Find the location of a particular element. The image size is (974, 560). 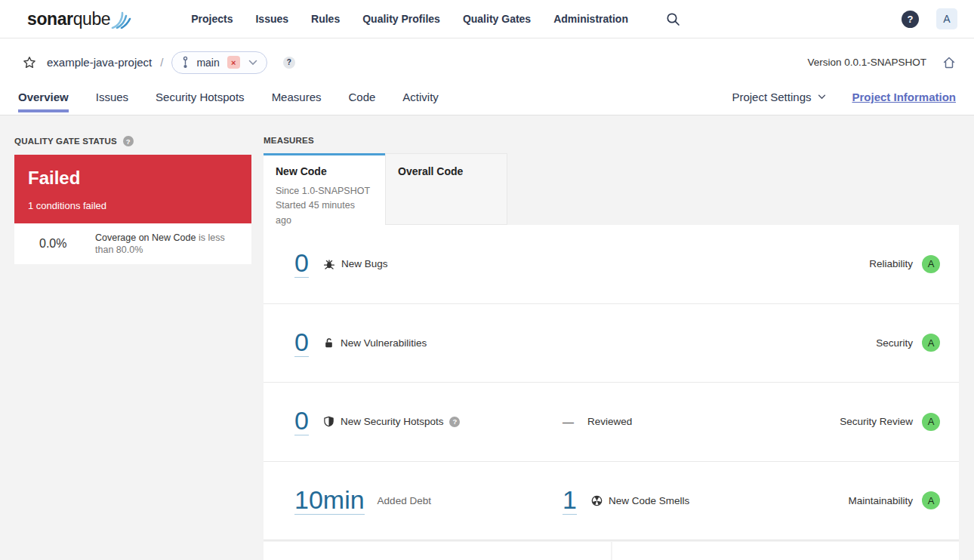

new-code-tab-label: New Code is located at coordinates (325, 171).